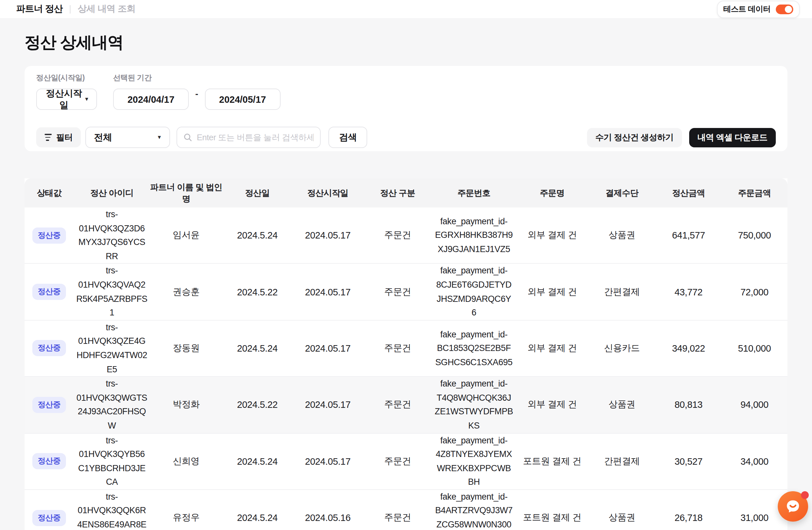  What do you see at coordinates (788, 9) in the screenshot?
I see `toggle-knob` at bounding box center [788, 9].